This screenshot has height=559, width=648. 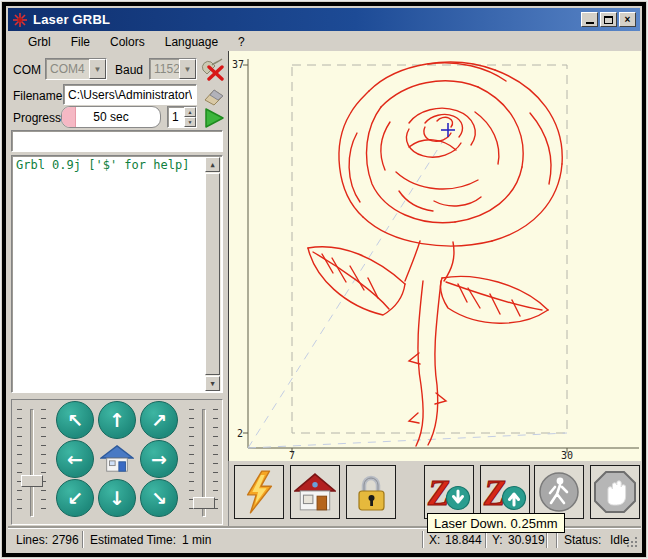 I want to click on console-line: Grbl 0.9j ['$' for help], so click(x=117, y=164).